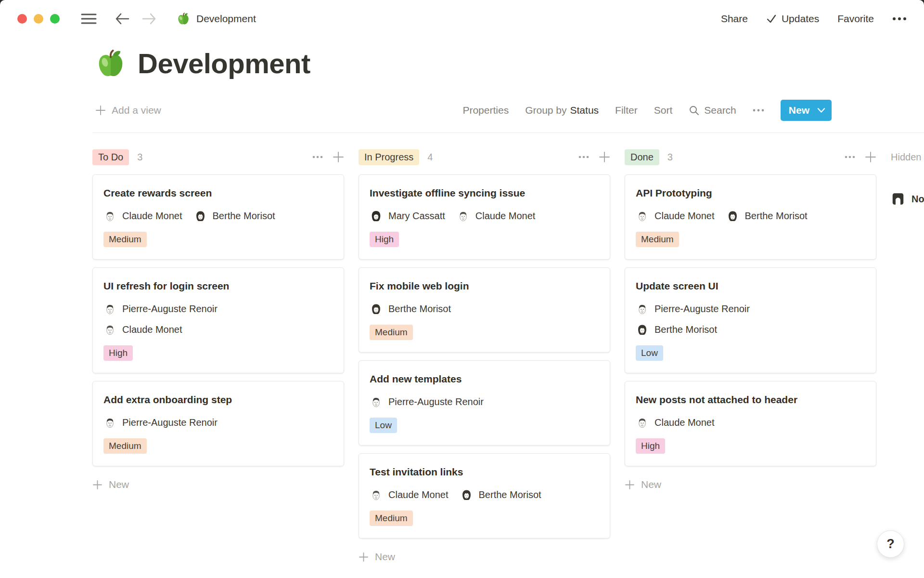  What do you see at coordinates (890, 544) in the screenshot?
I see `help-button: ?` at bounding box center [890, 544].